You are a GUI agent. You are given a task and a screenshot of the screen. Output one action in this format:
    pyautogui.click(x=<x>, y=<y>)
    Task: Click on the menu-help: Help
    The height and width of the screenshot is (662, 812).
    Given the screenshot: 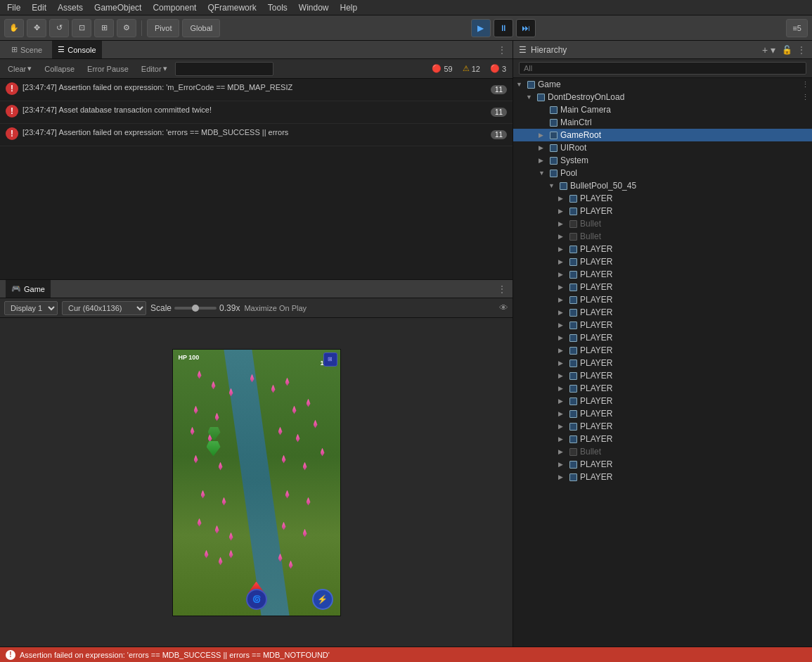 What is the action you would take?
    pyautogui.click(x=349, y=8)
    